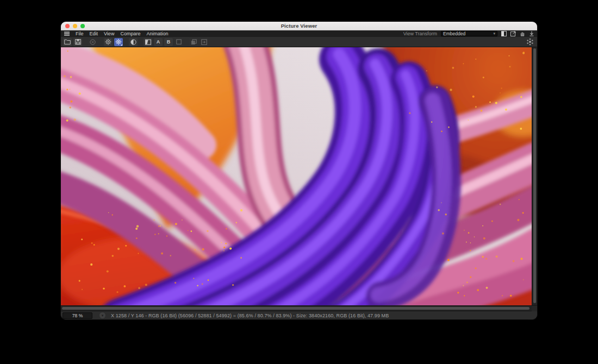 The height and width of the screenshot is (364, 598). Describe the element at coordinates (158, 42) in the screenshot. I see `set-a-button: A` at that location.